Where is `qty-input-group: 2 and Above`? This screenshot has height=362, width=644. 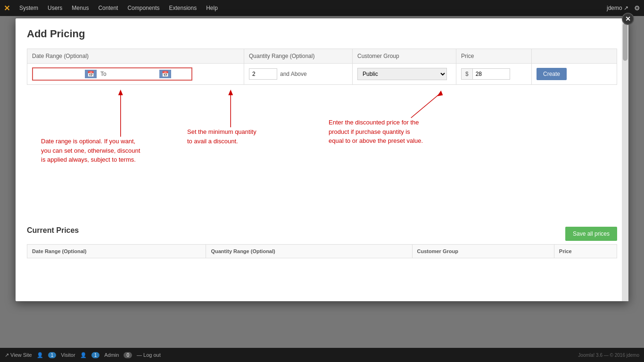
qty-input-group: 2 and Above is located at coordinates (298, 74).